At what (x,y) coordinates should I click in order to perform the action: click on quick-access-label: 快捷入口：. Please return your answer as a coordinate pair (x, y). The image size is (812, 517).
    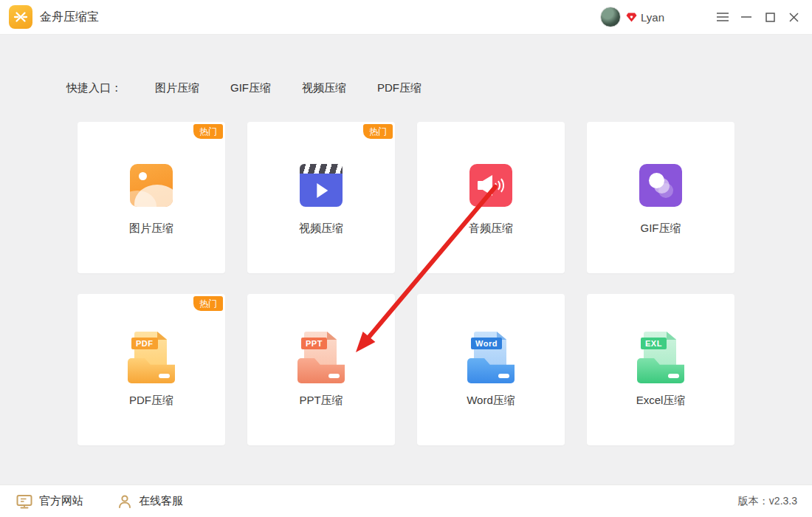
    Looking at the image, I should click on (94, 89).